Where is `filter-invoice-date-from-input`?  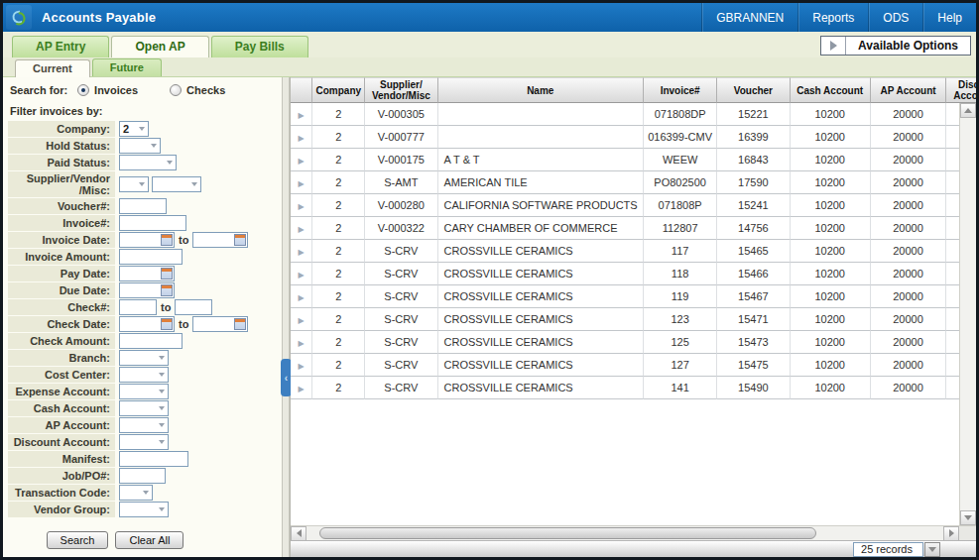 filter-invoice-date-from-input is located at coordinates (147, 240).